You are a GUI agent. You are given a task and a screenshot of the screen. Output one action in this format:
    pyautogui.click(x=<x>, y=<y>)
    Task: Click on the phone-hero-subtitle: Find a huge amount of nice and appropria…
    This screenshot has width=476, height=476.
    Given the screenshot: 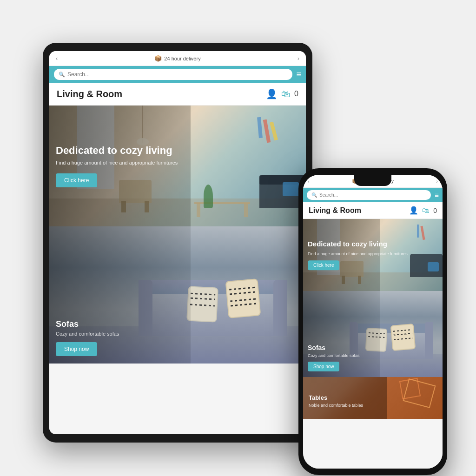 What is the action you would take?
    pyautogui.click(x=358, y=254)
    